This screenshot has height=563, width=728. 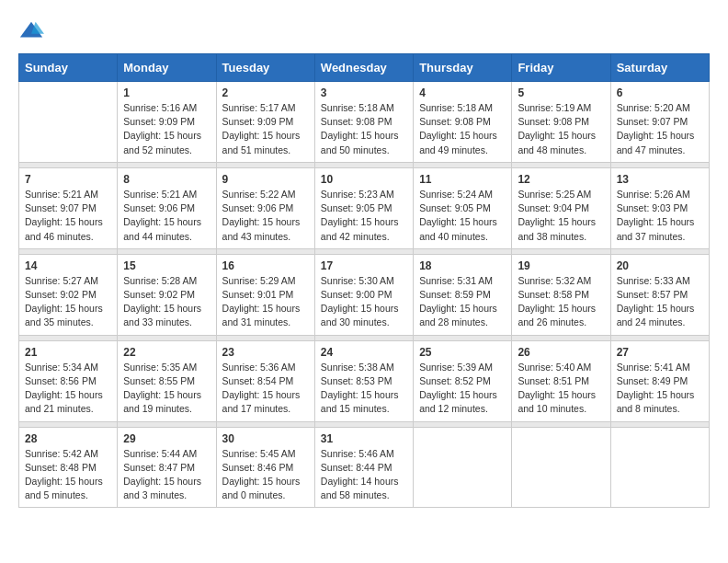 I want to click on day-number: 15, so click(x=166, y=266).